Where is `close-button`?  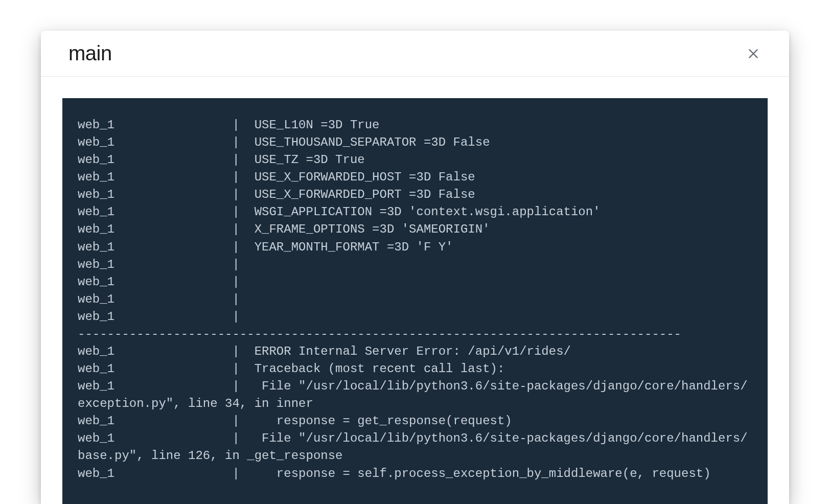 close-button is located at coordinates (753, 54).